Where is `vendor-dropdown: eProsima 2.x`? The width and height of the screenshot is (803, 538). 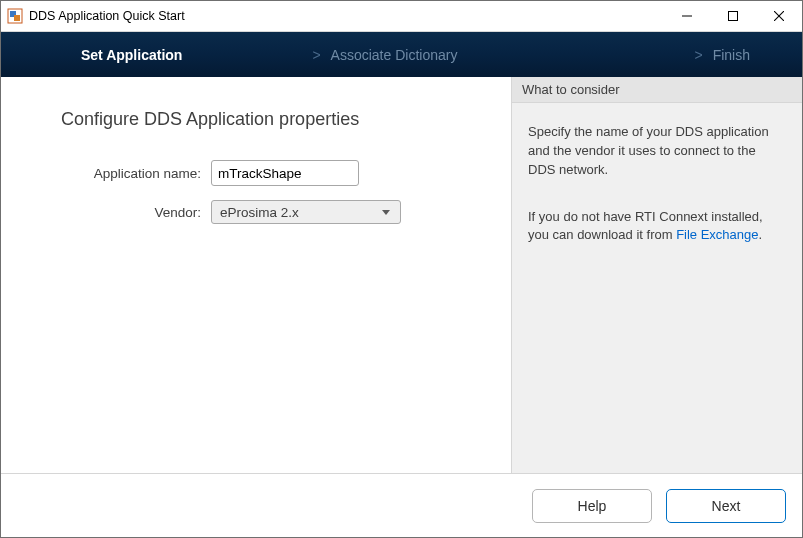
vendor-dropdown: eProsima 2.x is located at coordinates (306, 212).